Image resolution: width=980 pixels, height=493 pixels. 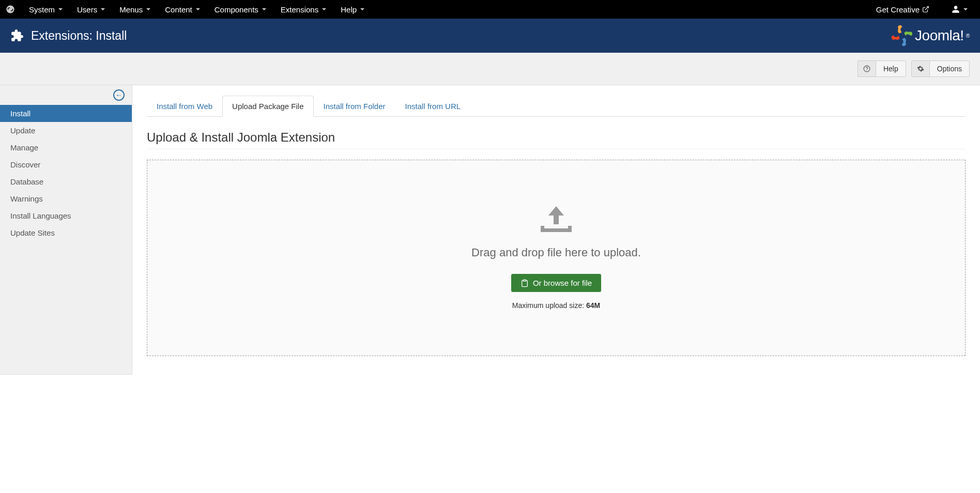 I want to click on user-menu, so click(x=959, y=9).